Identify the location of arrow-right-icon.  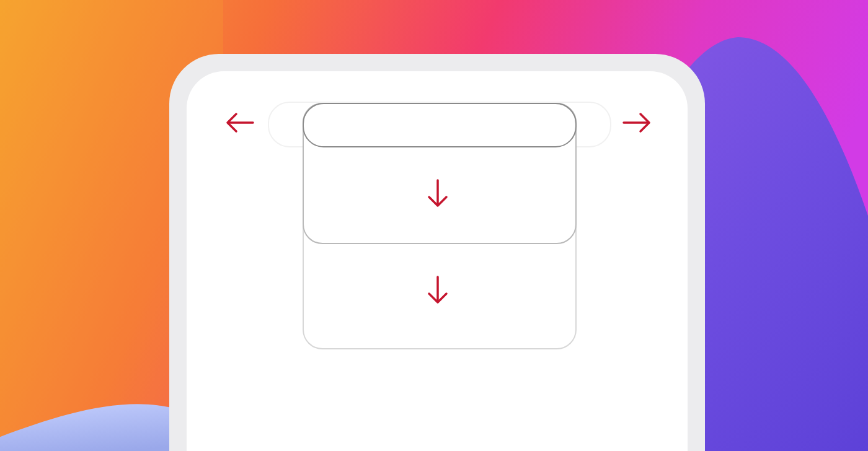
(637, 123).